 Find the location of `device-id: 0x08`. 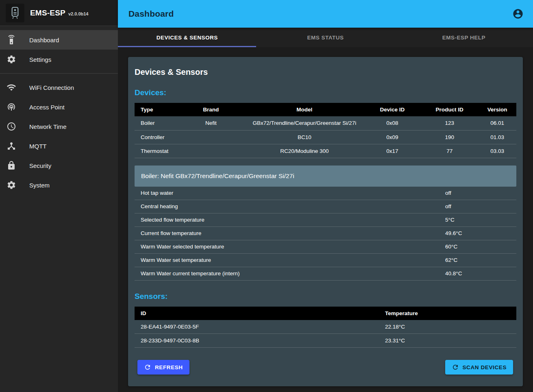

device-id: 0x08 is located at coordinates (392, 123).